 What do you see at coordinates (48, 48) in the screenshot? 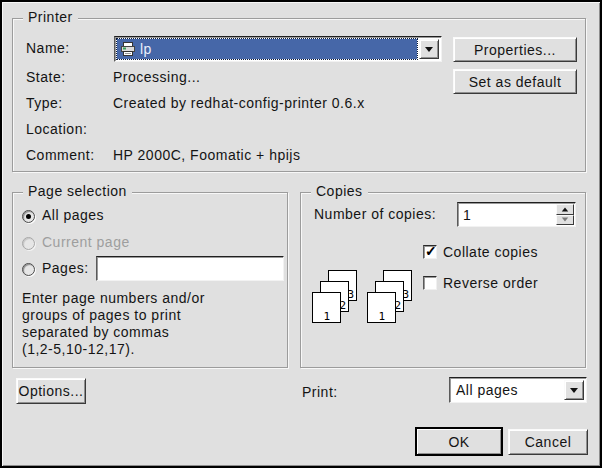
I see `name-label: Name:` at bounding box center [48, 48].